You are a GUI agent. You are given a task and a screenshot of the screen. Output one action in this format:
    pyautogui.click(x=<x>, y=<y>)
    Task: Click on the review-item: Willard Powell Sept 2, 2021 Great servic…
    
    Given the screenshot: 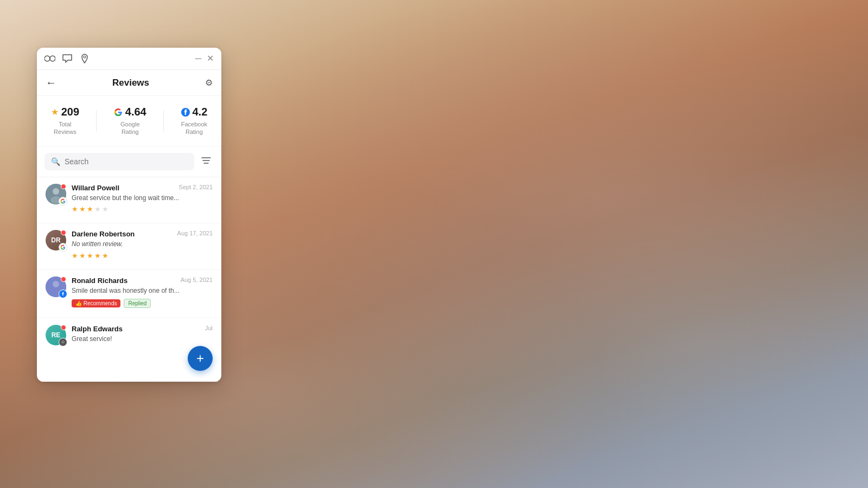 What is the action you would take?
    pyautogui.click(x=129, y=201)
    